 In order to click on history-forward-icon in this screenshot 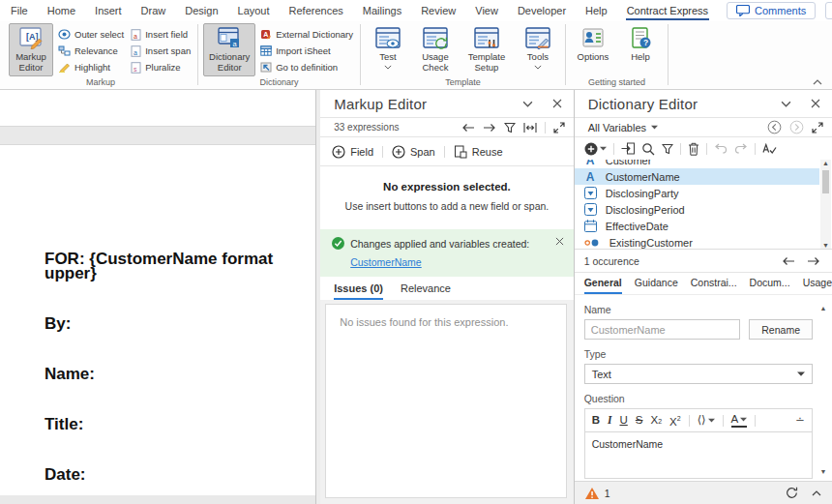, I will do `click(797, 128)`.